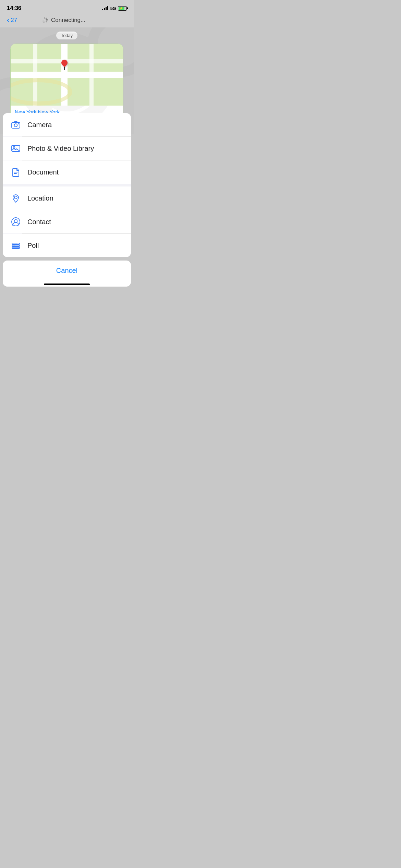 This screenshot has height=868, width=401. Describe the element at coordinates (16, 222) in the screenshot. I see `contact-icon` at that location.